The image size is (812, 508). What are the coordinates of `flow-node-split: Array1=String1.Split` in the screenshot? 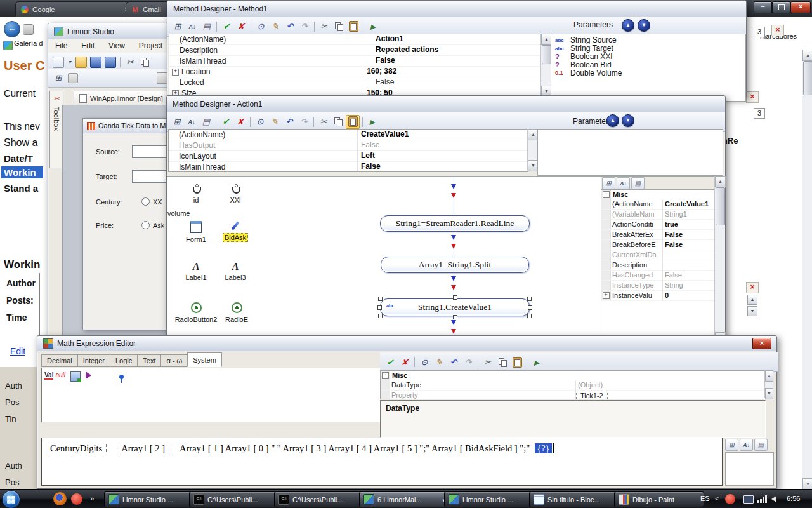 It's located at (455, 265).